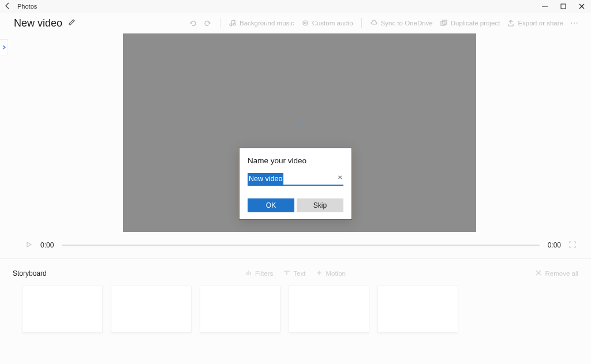 Image resolution: width=591 pixels, height=364 pixels. I want to click on window-minimize-button, so click(545, 6).